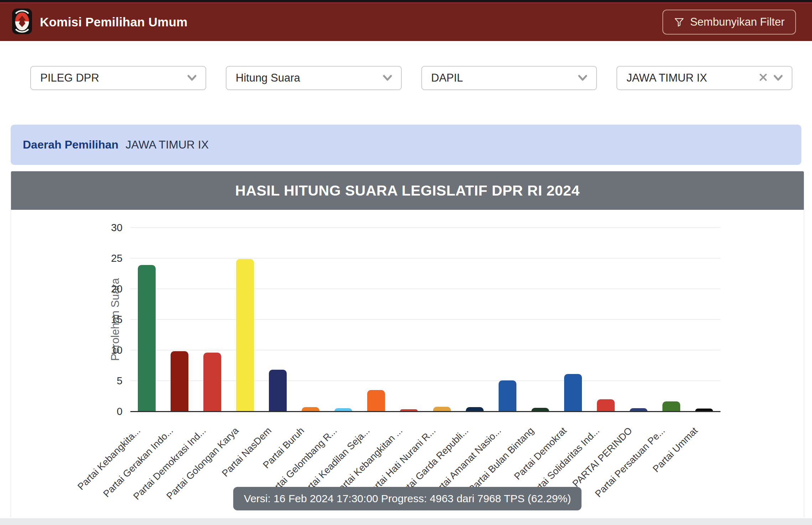 Image resolution: width=812 pixels, height=525 pixels. What do you see at coordinates (406, 521) in the screenshot?
I see `page-background-bottom` at bounding box center [406, 521].